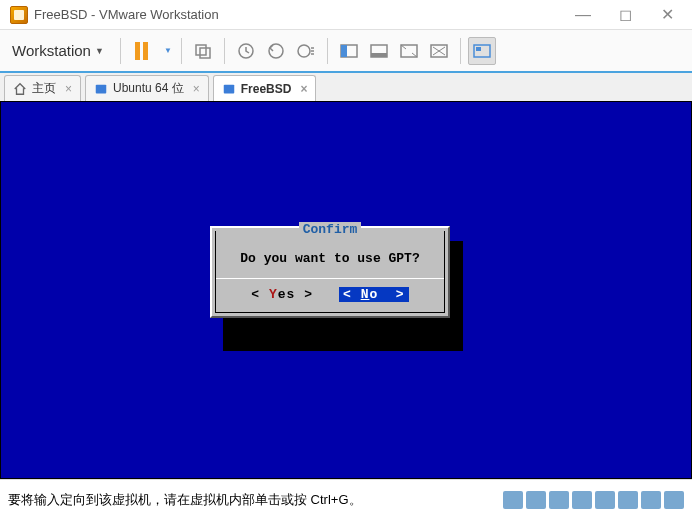 This screenshot has height=522, width=692. What do you see at coordinates (42, 88) in the screenshot?
I see `tab-home: 主页 ×` at bounding box center [42, 88].